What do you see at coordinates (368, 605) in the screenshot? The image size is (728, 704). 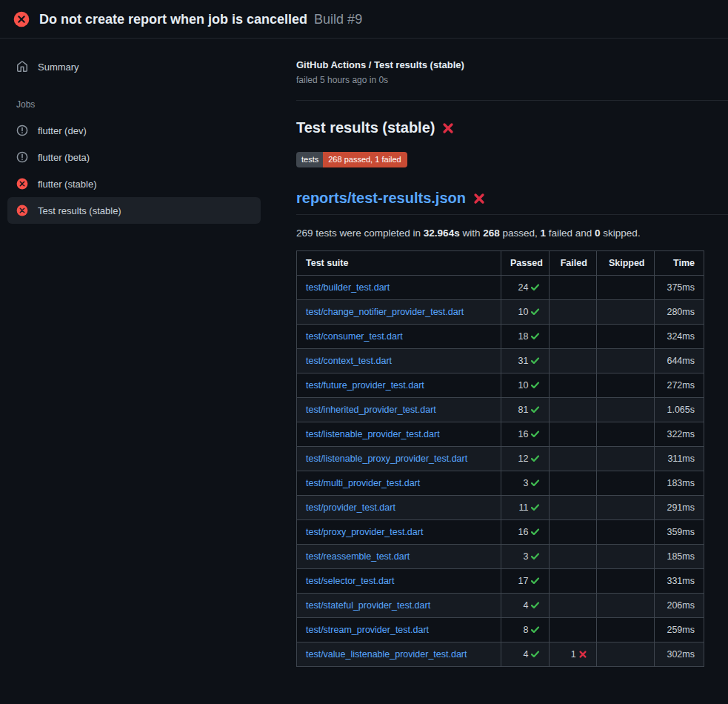 I see `test-suite-link: test/stateful_provider_test.dart` at bounding box center [368, 605].